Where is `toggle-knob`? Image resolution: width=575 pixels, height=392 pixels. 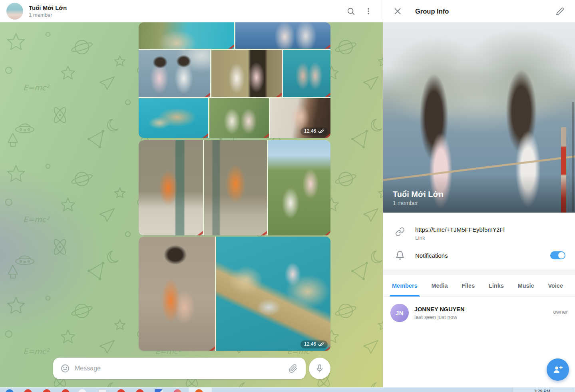
toggle-knob is located at coordinates (561, 255).